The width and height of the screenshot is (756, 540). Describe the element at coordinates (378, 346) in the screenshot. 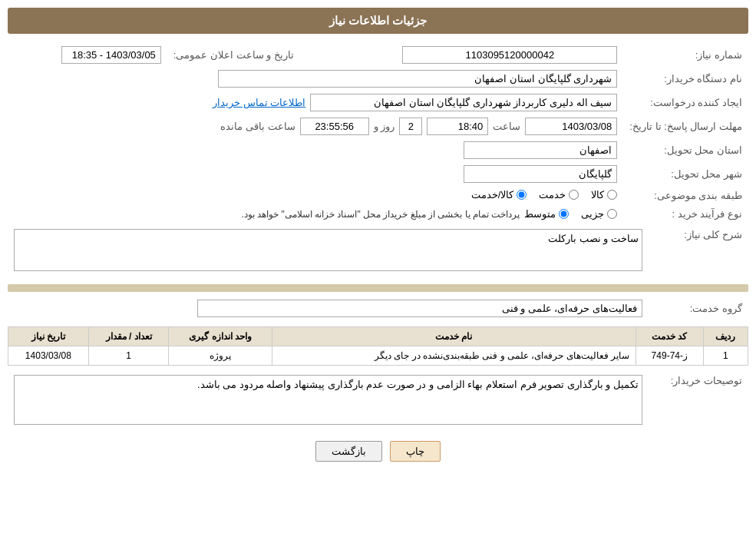

I see `services-data-table: ردیف کد خدمت نام خدمت واحد اندازه گیری ت…` at that location.